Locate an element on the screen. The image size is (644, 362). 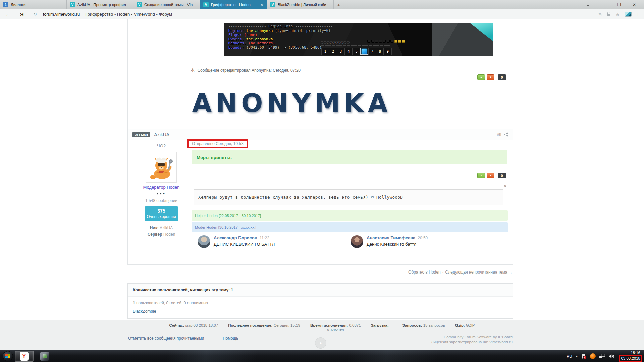
annotation-box-date: 03.03.2018 is located at coordinates (631, 359).